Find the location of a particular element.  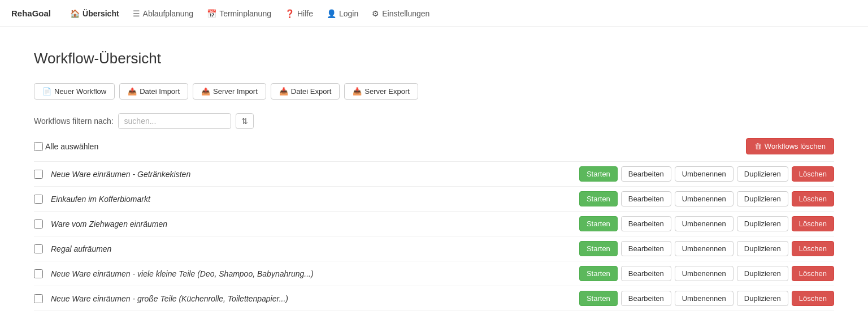

rename-button-2: Umbenennen is located at coordinates (704, 199).